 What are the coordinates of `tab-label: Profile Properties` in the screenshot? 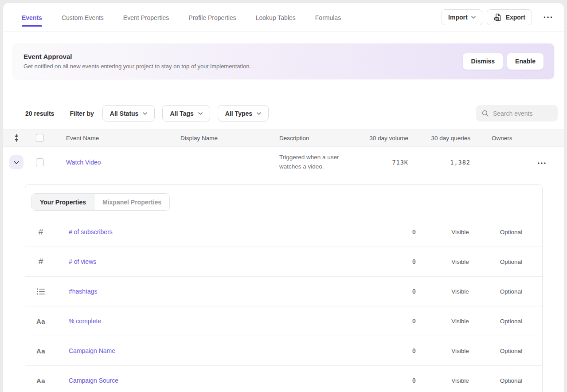 It's located at (212, 18).